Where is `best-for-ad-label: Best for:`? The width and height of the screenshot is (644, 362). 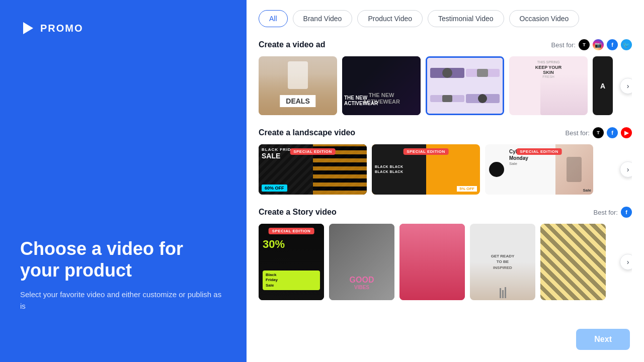
best-for-ad-label: Best for: is located at coordinates (564, 45).